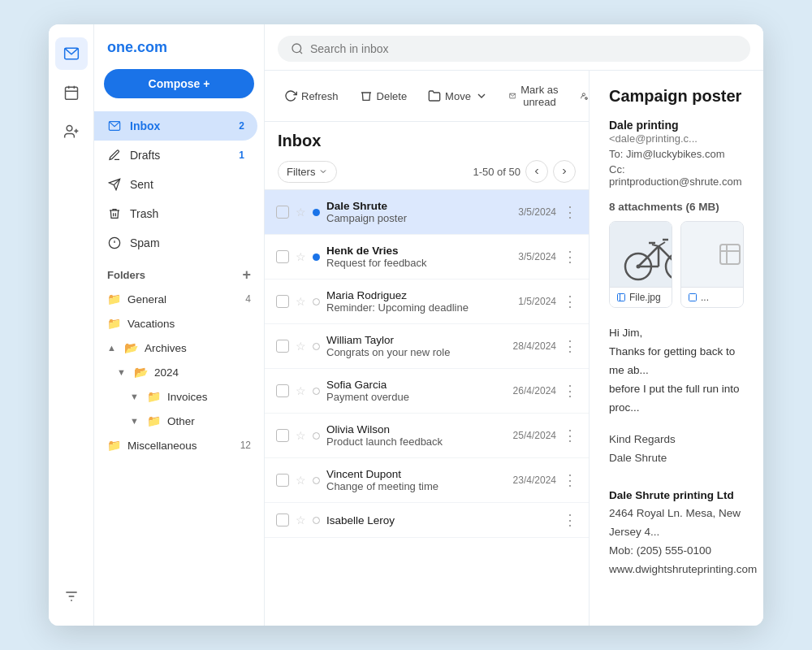 This screenshot has width=812, height=650. What do you see at coordinates (417, 480) in the screenshot?
I see `email-content: Vincent Dupont Change of meeting time` at bounding box center [417, 480].